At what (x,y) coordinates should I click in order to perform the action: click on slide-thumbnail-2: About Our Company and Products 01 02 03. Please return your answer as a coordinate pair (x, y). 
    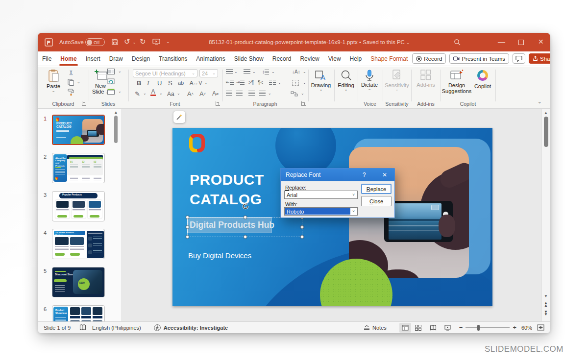
    Looking at the image, I should click on (78, 168).